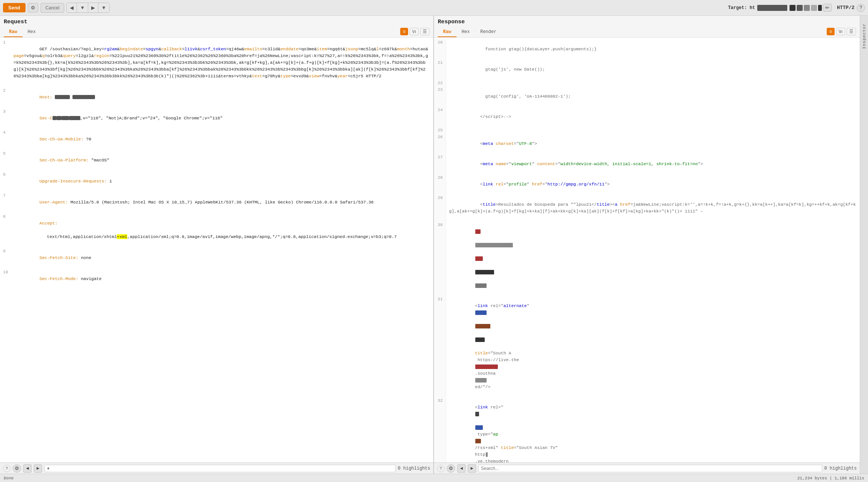  I want to click on request-next-button: ▶, so click(38, 468).